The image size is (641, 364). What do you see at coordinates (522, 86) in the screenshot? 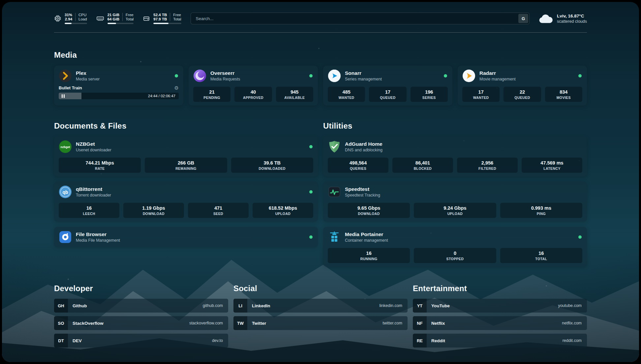
I see `app-card-radarr: RadarrMovie management17WANTED22QUEUED83…` at bounding box center [522, 86].